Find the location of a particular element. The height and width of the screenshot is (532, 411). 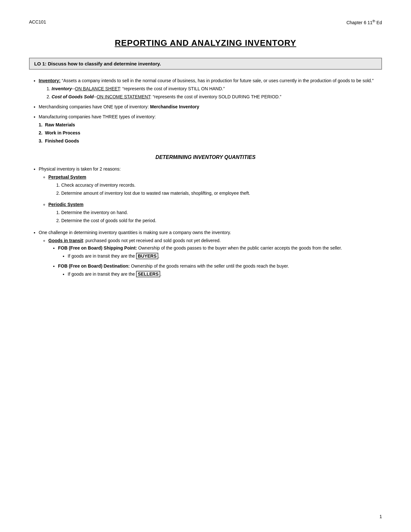

perpetual-reasons: Check accuracy of inventory records. Det… is located at coordinates (215, 189).